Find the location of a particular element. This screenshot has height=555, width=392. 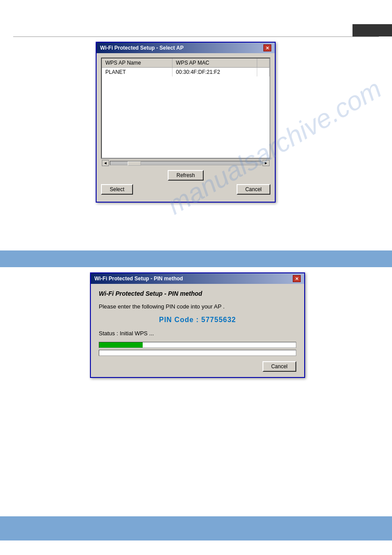

refresh-row: Refresh is located at coordinates (186, 175).